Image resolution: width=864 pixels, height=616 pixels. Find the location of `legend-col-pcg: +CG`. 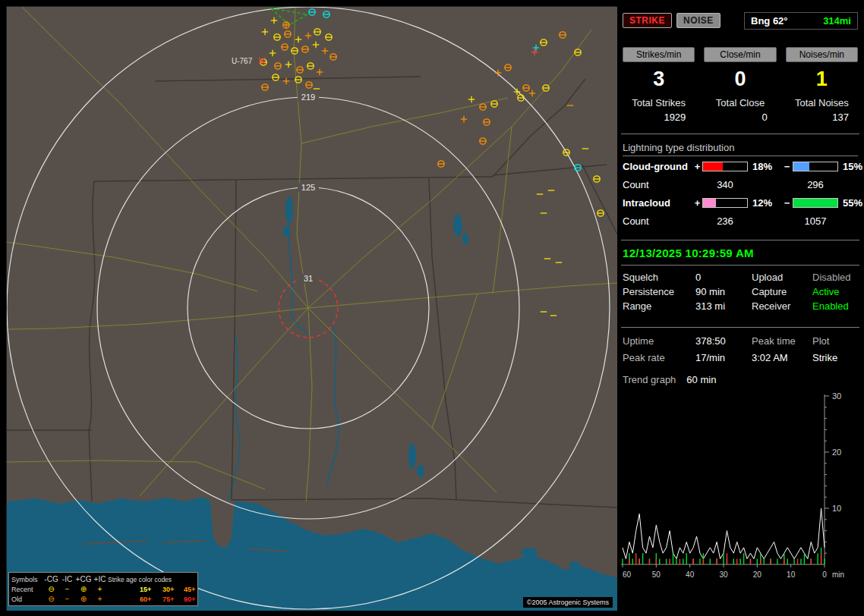

legend-col-pcg: +CG is located at coordinates (84, 580).